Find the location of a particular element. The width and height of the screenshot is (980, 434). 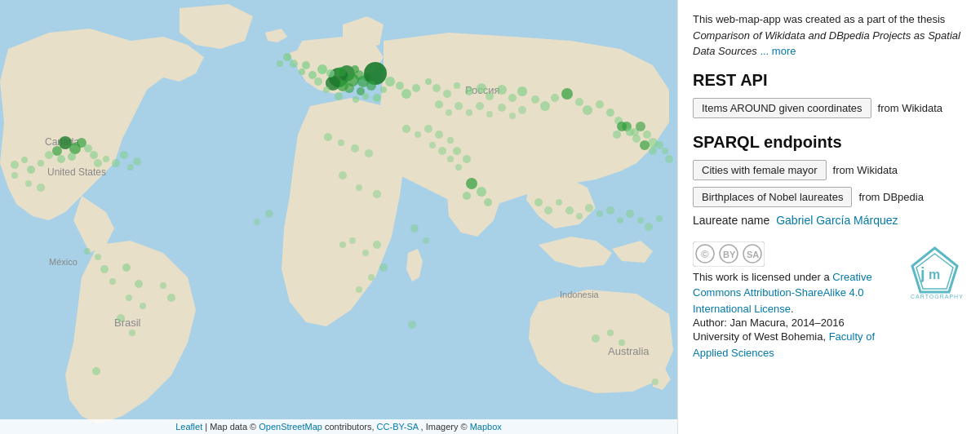

license-text: This work is licensed under a Creative C… is located at coordinates (795, 294).